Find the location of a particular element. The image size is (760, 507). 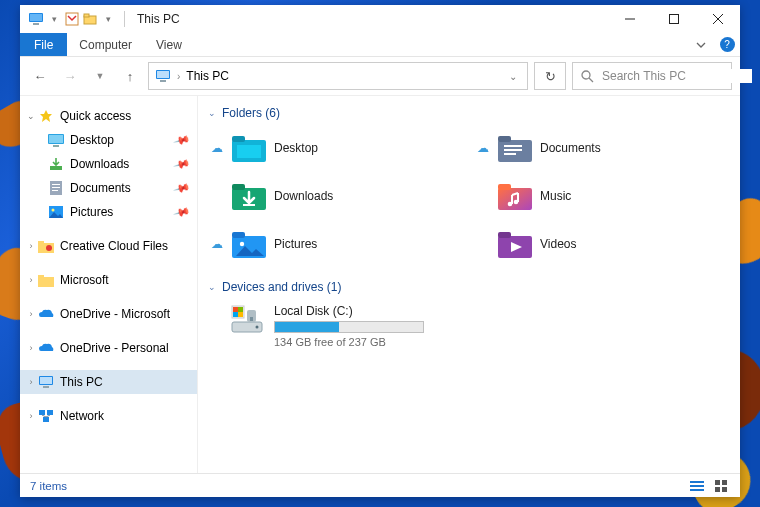

sidebar-item-label: Downloads is located at coordinates (100, 164).